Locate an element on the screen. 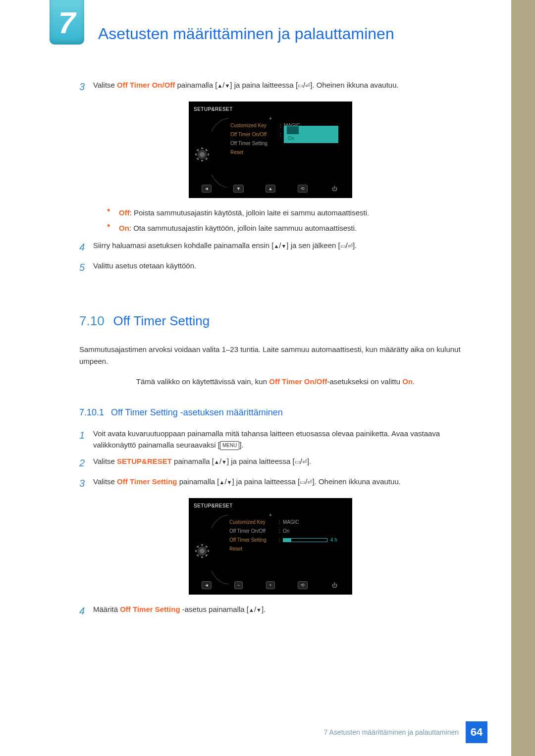 The height and width of the screenshot is (756, 535). osd-row-reset: Reset is located at coordinates (288, 549).